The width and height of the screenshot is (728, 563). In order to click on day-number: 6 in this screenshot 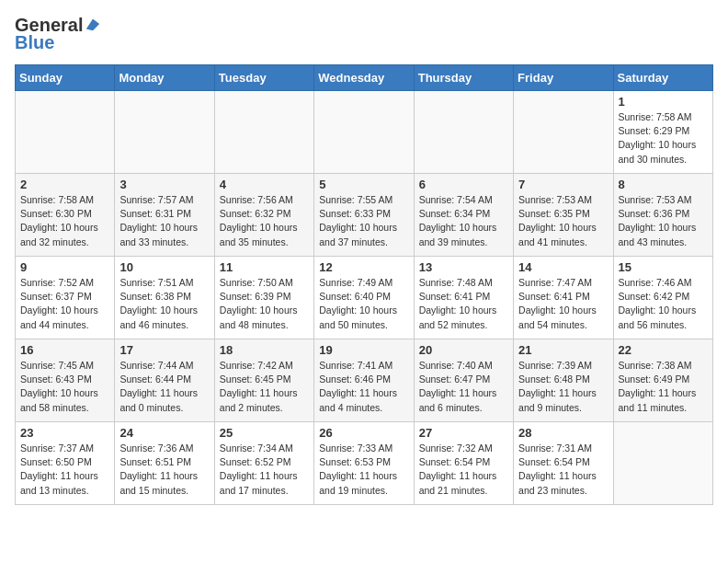, I will do `click(463, 184)`.